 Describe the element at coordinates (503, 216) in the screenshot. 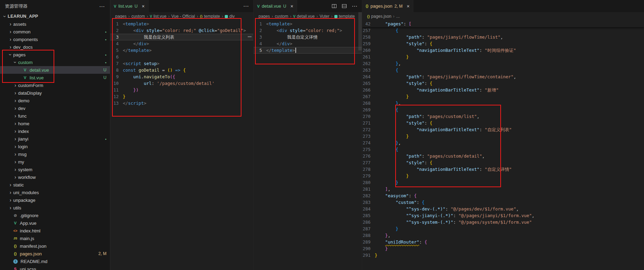

I see `code-line: 285 "^sys-jianyi-(.*)": "@/pages/jianyi/…` at that location.